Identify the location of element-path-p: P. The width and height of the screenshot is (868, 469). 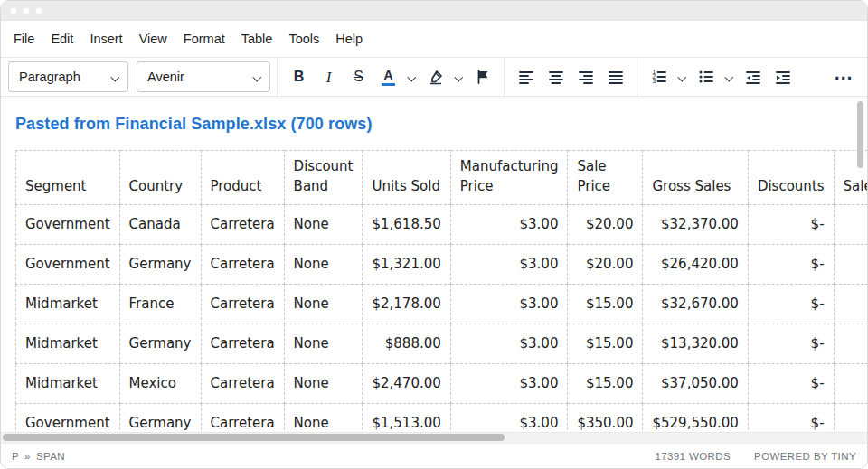
(15, 456).